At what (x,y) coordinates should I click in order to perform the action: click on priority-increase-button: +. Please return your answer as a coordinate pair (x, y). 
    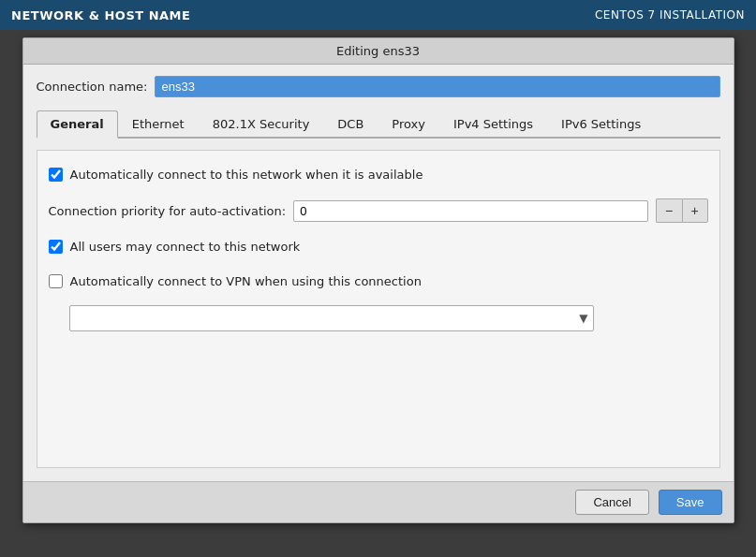
    Looking at the image, I should click on (695, 211).